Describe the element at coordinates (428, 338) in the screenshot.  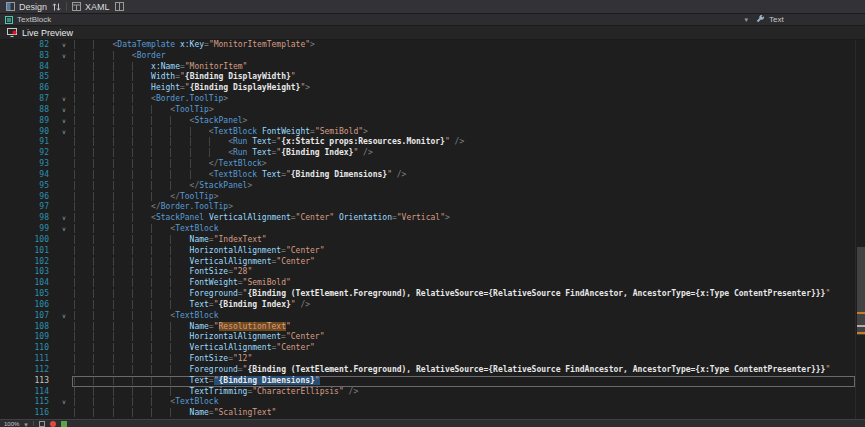
I see `code-line-109: 109 HorizontalAlignment="Center"` at that location.